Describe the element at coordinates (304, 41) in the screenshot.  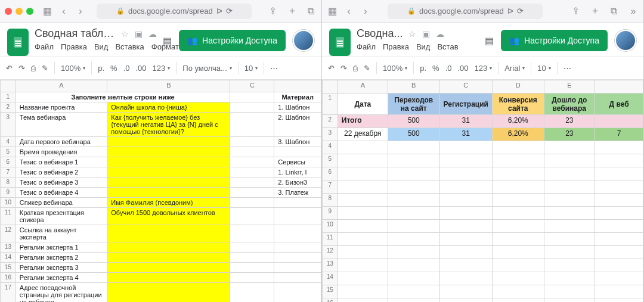
I see `user-avatar` at that location.